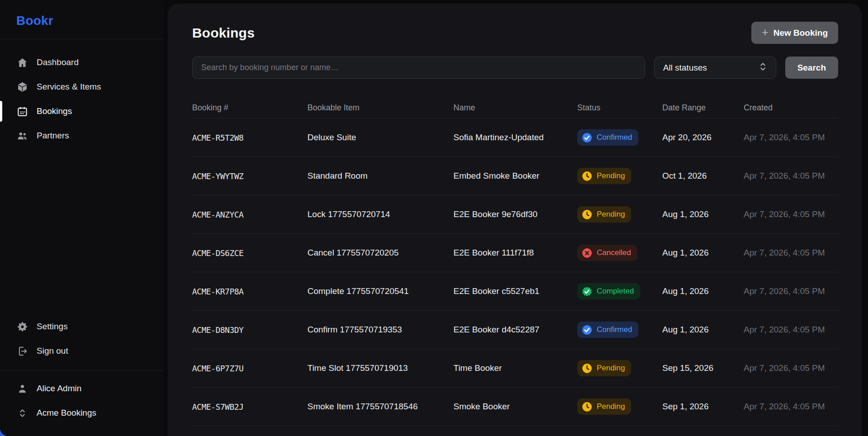 The width and height of the screenshot is (868, 436). Describe the element at coordinates (82, 413) in the screenshot. I see `org-switcher: Acme Bookings` at that location.